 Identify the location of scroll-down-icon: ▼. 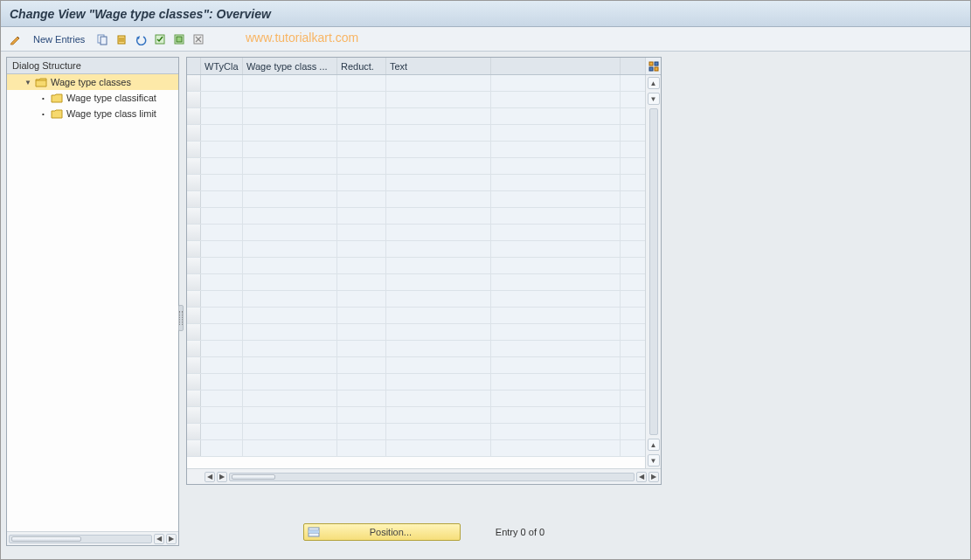
(654, 460).